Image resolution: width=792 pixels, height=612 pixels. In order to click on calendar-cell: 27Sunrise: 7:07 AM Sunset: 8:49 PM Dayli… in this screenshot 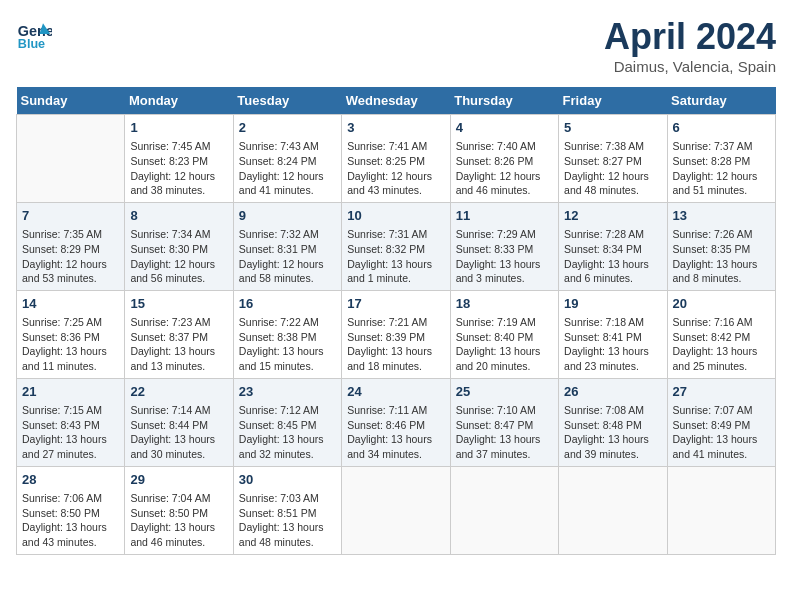, I will do `click(721, 422)`.